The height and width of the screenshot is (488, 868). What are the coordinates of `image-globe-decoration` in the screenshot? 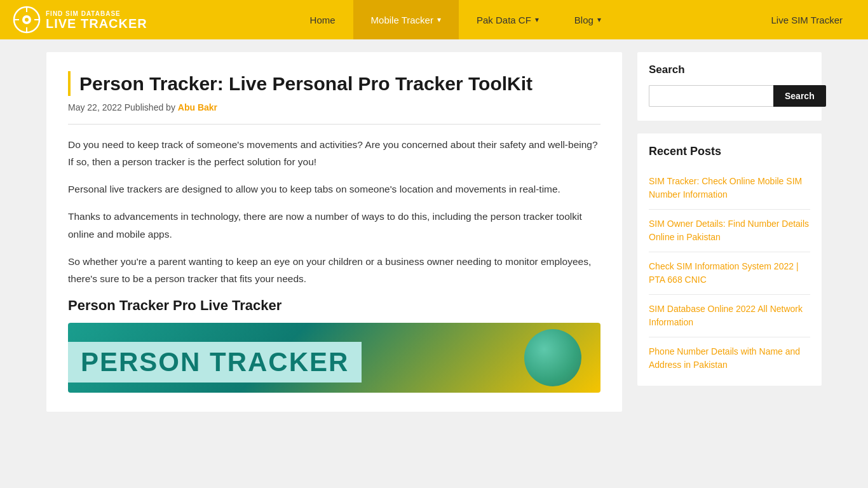 It's located at (553, 358).